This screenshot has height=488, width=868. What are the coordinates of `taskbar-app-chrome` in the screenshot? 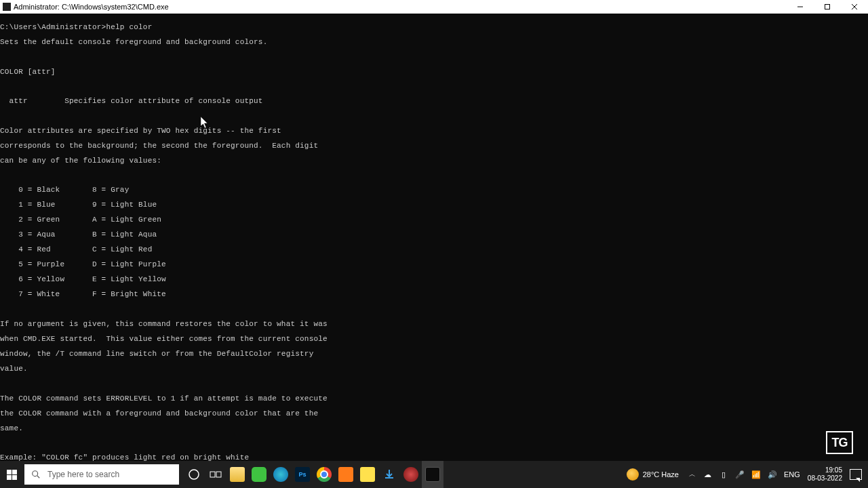 It's located at (324, 474).